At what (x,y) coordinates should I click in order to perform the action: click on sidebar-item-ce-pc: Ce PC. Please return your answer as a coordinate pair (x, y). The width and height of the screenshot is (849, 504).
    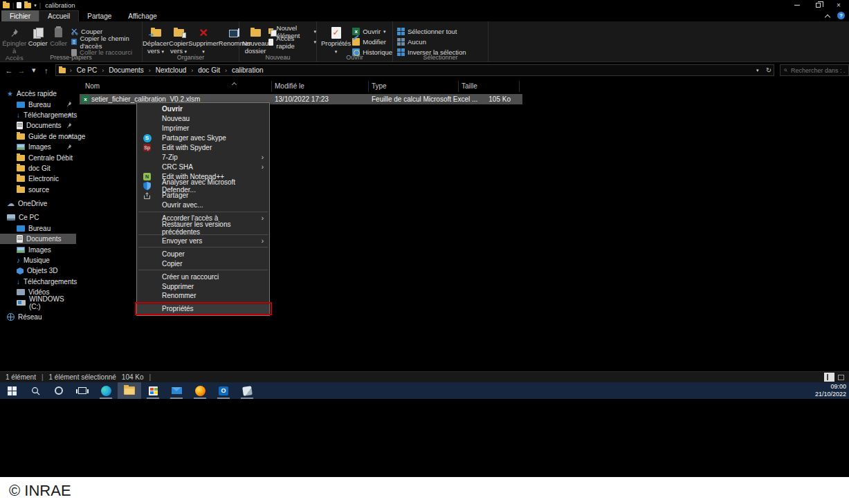
    Looking at the image, I should click on (38, 217).